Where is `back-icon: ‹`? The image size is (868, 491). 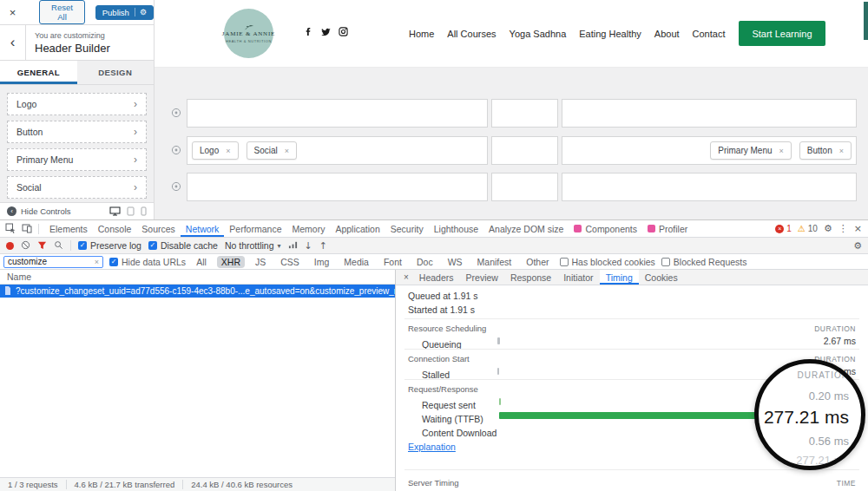
back-icon: ‹ is located at coordinates (13, 43).